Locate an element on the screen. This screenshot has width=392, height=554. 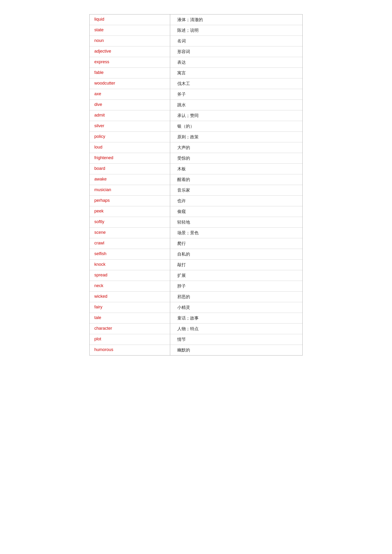
chinese-translation: 名词 is located at coordinates (236, 41).